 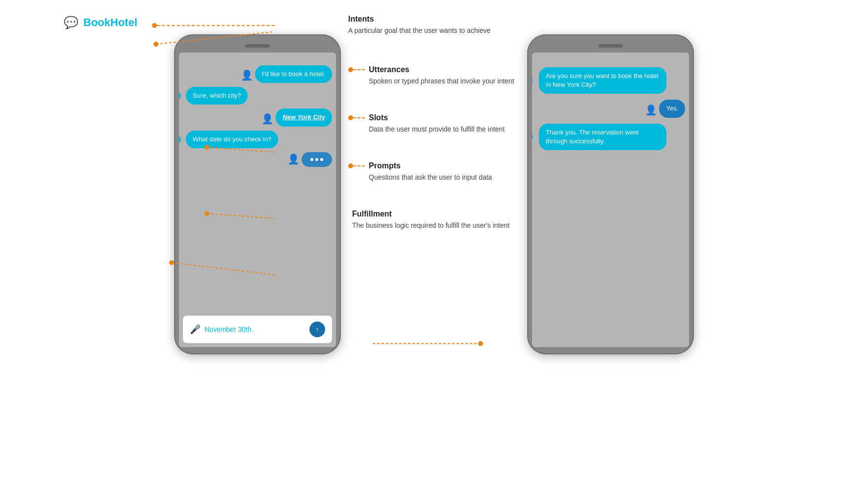 What do you see at coordinates (268, 119) in the screenshot?
I see `user-avatar-2: 👤` at bounding box center [268, 119].